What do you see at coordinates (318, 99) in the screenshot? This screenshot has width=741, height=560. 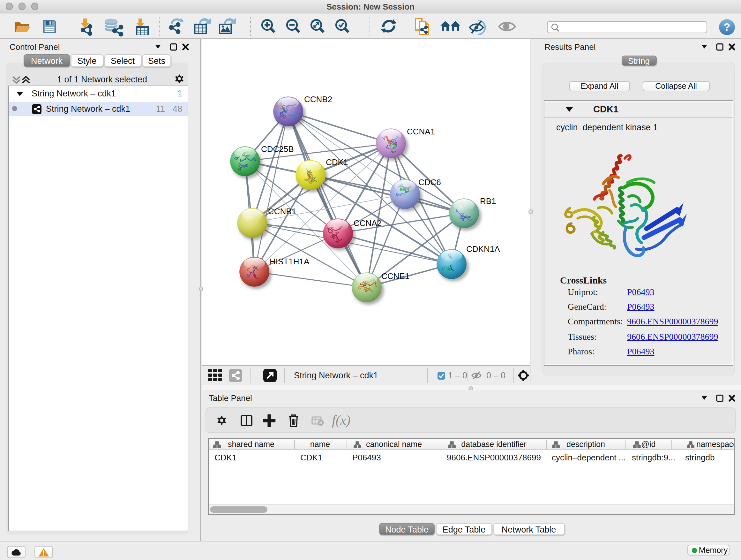 I see `svg-text: CCNB2` at bounding box center [318, 99].